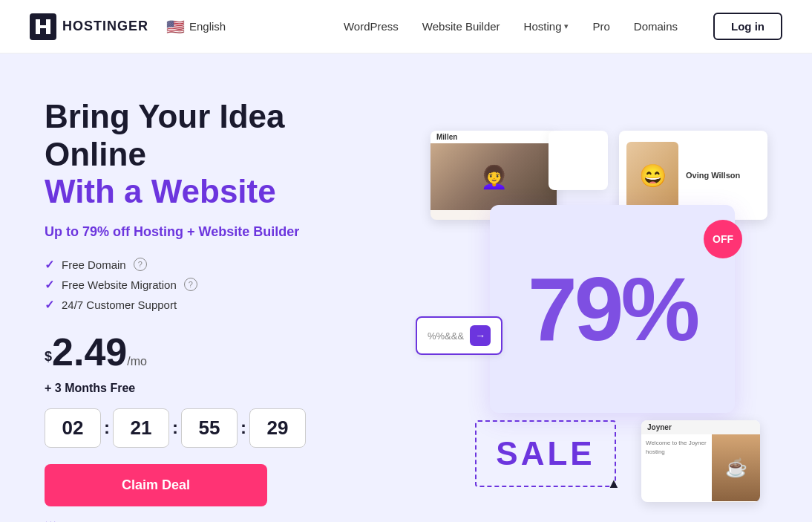 The width and height of the screenshot is (812, 522). What do you see at coordinates (406, 27) in the screenshot?
I see `navbar: HOSTINGER 🇺🇸 English WordPress Website B…` at bounding box center [406, 27].